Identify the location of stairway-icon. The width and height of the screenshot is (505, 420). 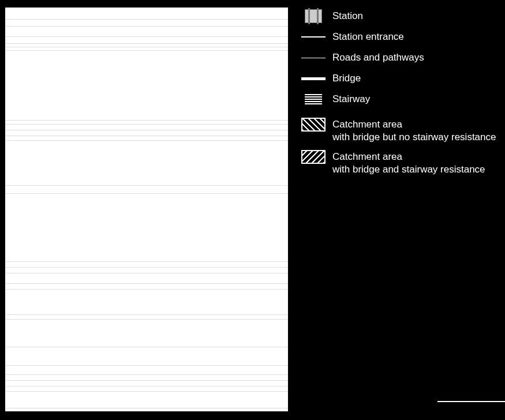
(313, 99).